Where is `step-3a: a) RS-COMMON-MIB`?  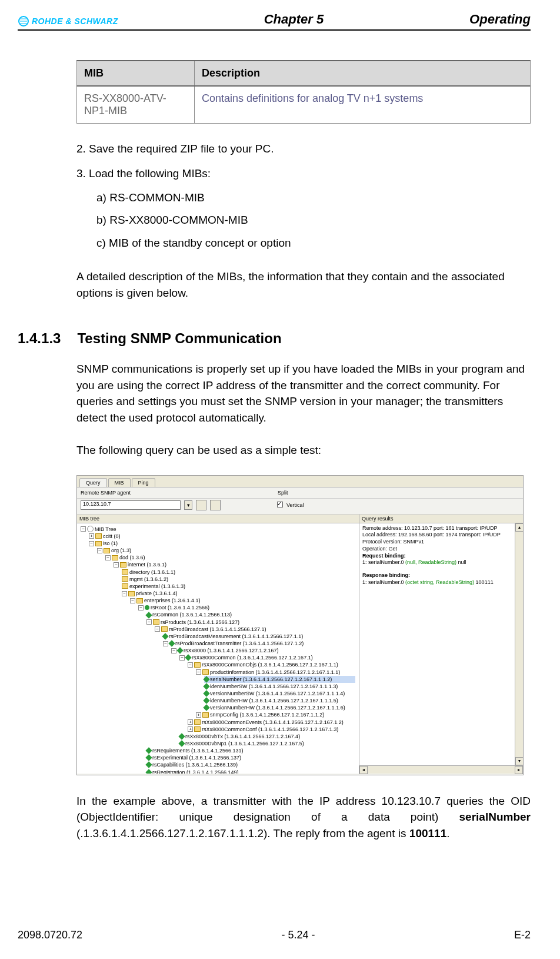 step-3a: a) RS-COMMON-MIB is located at coordinates (314, 198).